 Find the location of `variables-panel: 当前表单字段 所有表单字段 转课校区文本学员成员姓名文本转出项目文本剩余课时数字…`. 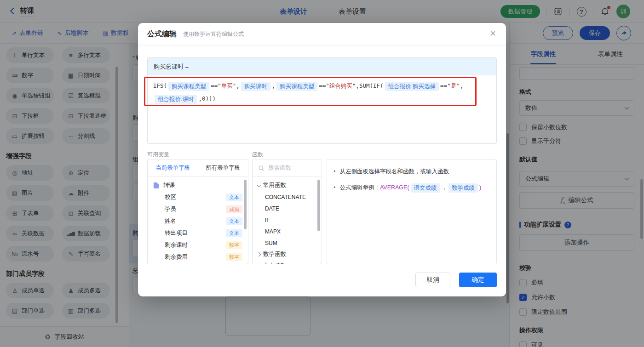

variables-panel: 当前表单字段 所有表单字段 转课校区文本学员成员姓名文本转出项目文本剩余课时数字… is located at coordinates (198, 211).